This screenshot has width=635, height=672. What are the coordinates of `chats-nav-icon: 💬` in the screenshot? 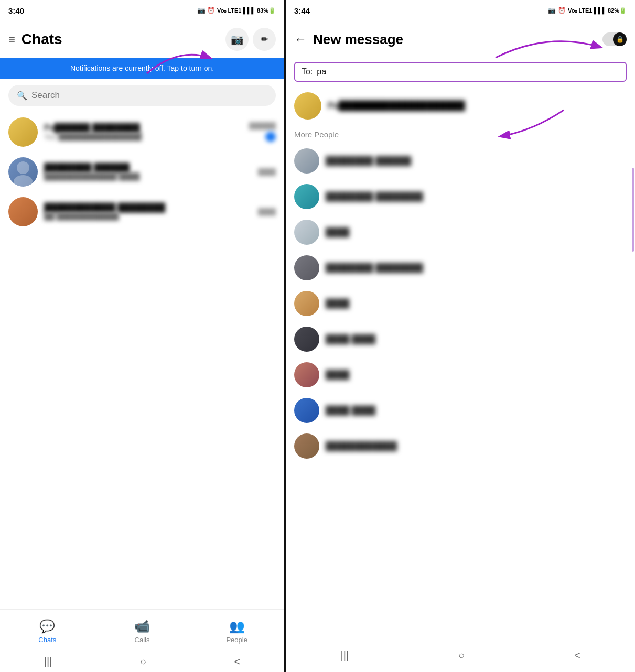 It's located at (47, 626).